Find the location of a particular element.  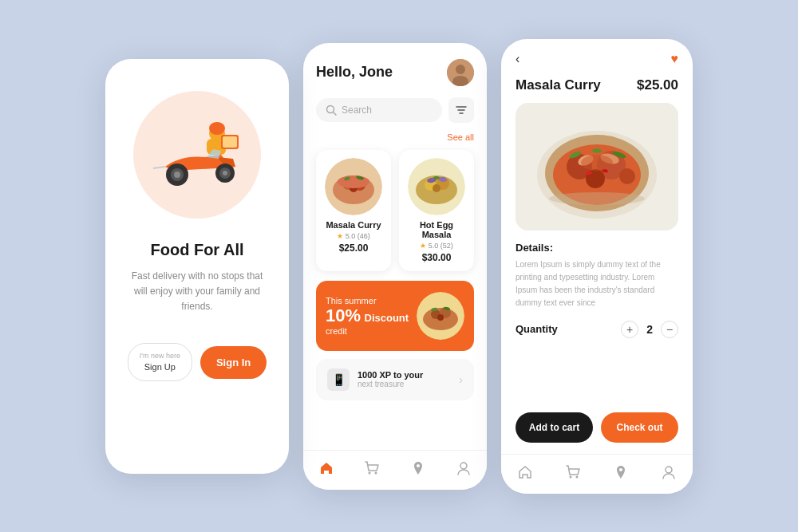

quantity-decrease-button: − is located at coordinates (670, 329).